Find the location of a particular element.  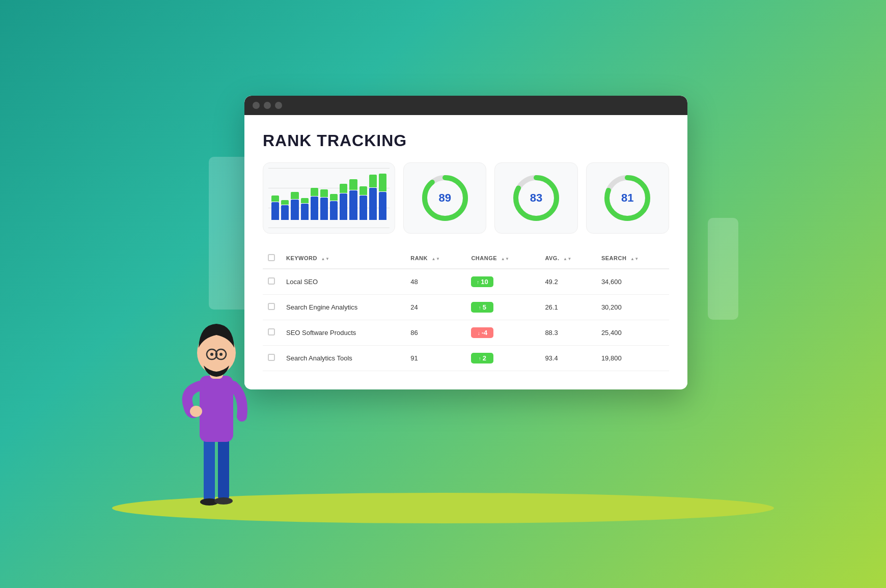

row-keyword: SEO Software Products is located at coordinates (343, 332).